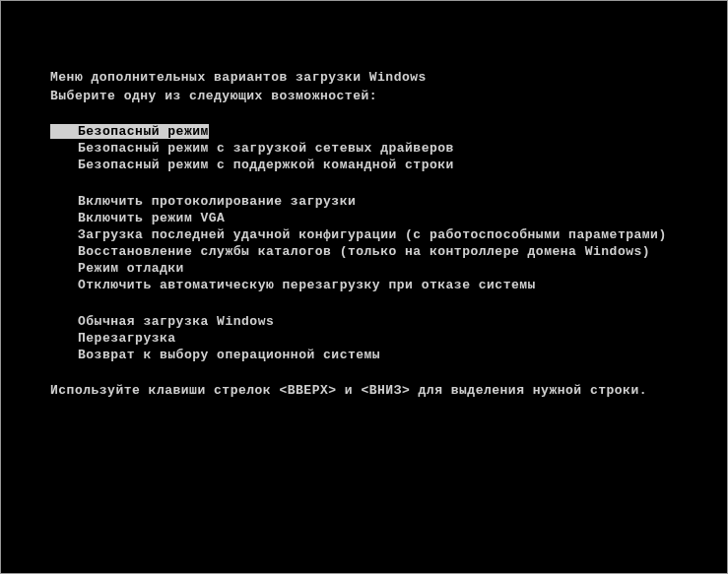  I want to click on menu-item-label: Восстановление службы каталогов (только …, so click(364, 252).